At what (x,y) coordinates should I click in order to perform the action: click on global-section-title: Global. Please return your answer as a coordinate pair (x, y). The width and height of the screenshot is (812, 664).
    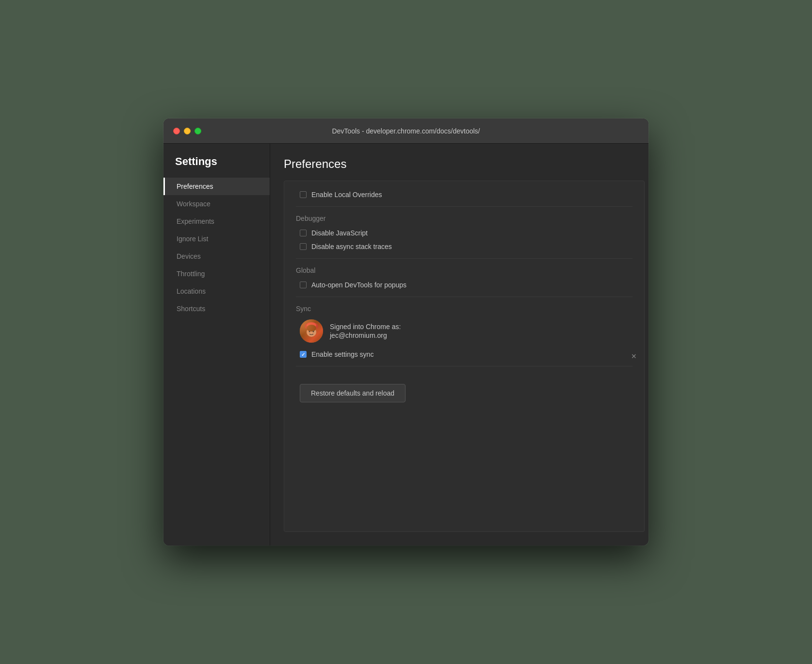
    Looking at the image, I should click on (464, 270).